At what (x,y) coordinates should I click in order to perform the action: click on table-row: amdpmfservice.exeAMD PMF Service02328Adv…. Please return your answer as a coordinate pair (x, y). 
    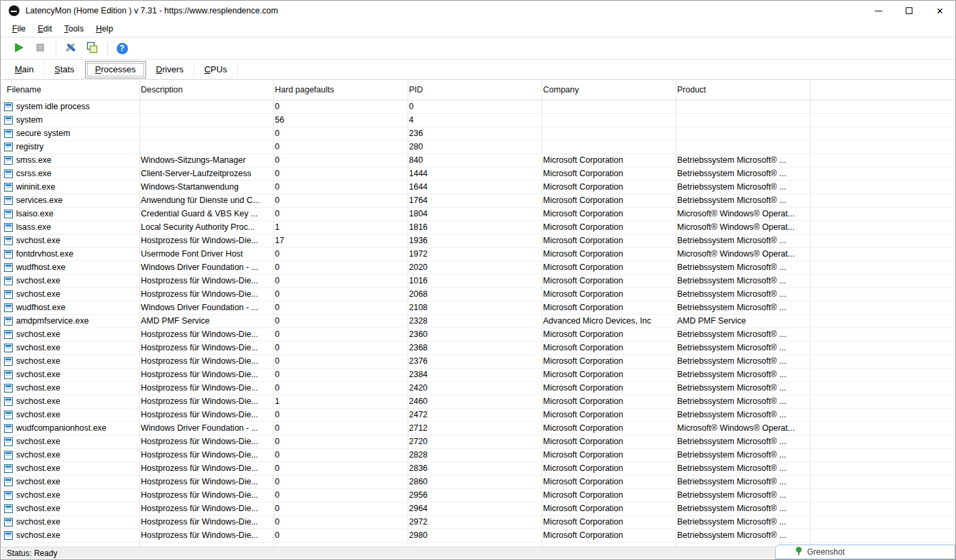
    Looking at the image, I should click on (478, 322).